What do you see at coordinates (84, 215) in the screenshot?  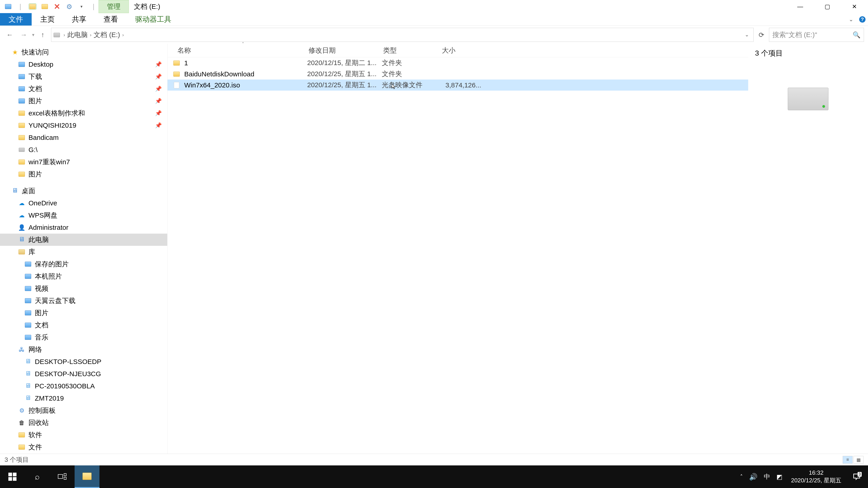 I see `sidebar-item: ☁WPS网盘` at bounding box center [84, 215].